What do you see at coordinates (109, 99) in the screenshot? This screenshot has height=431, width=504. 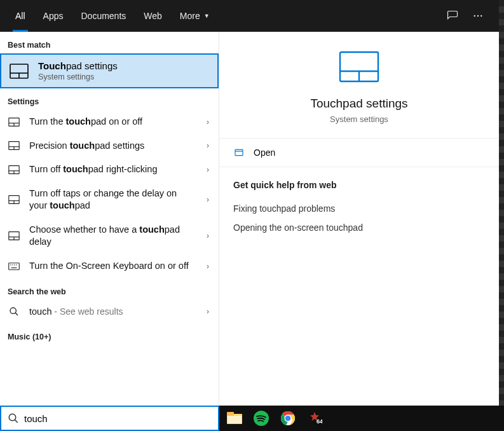 I see `section-settings: Settings` at bounding box center [109, 99].